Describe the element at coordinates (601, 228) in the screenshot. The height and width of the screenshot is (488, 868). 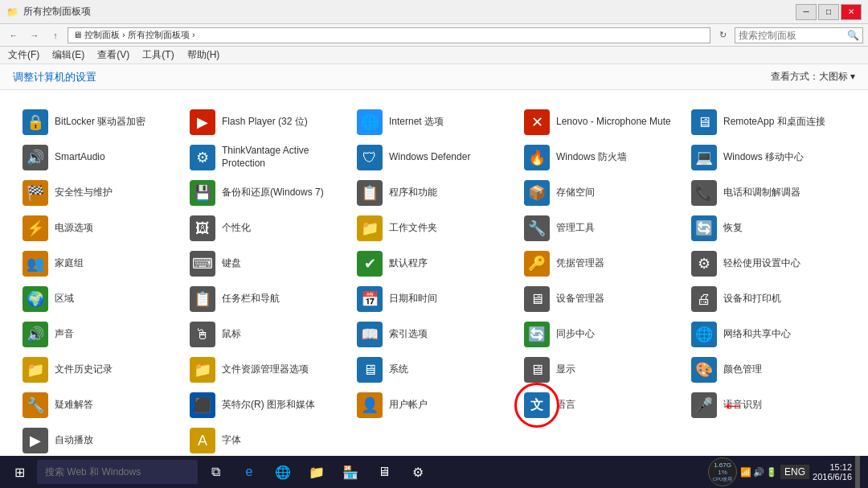
I see `cp-item-mgmttools: 🔧管理工具` at that location.